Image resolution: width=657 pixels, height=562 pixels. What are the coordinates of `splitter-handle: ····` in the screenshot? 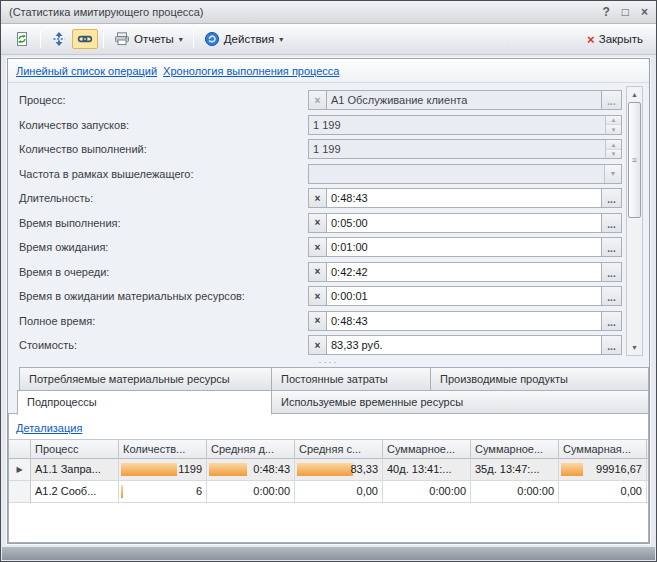 It's located at (328, 362).